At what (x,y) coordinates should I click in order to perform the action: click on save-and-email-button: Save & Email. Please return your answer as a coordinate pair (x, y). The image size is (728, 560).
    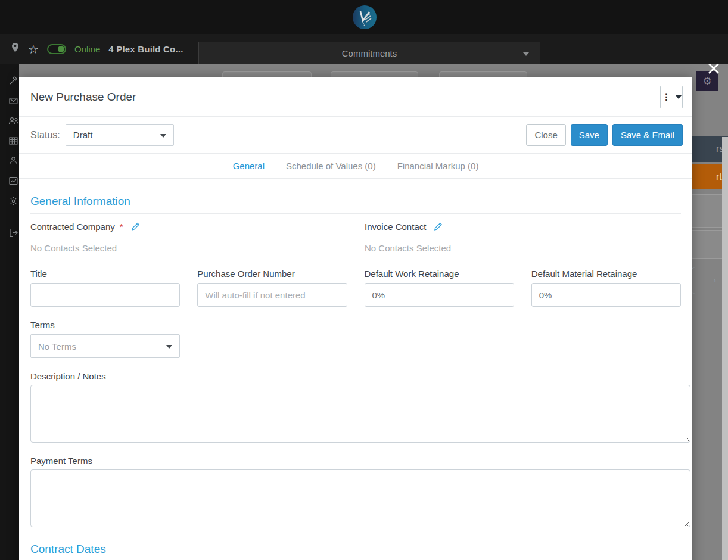
    Looking at the image, I should click on (648, 135).